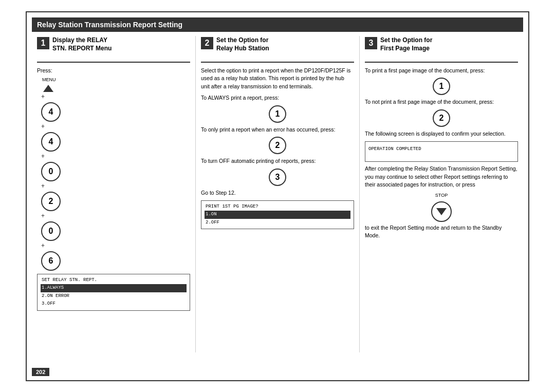 The width and height of the screenshot is (555, 392). What do you see at coordinates (406, 40) in the screenshot?
I see `col3-line1: Set the Option for` at bounding box center [406, 40].